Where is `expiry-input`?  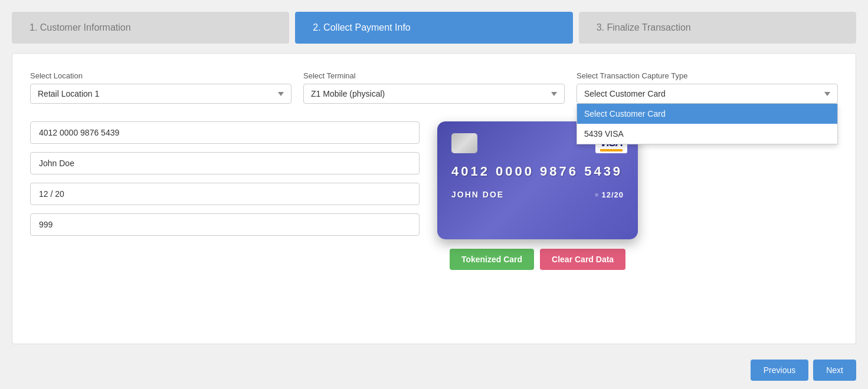
expiry-input is located at coordinates (225, 194).